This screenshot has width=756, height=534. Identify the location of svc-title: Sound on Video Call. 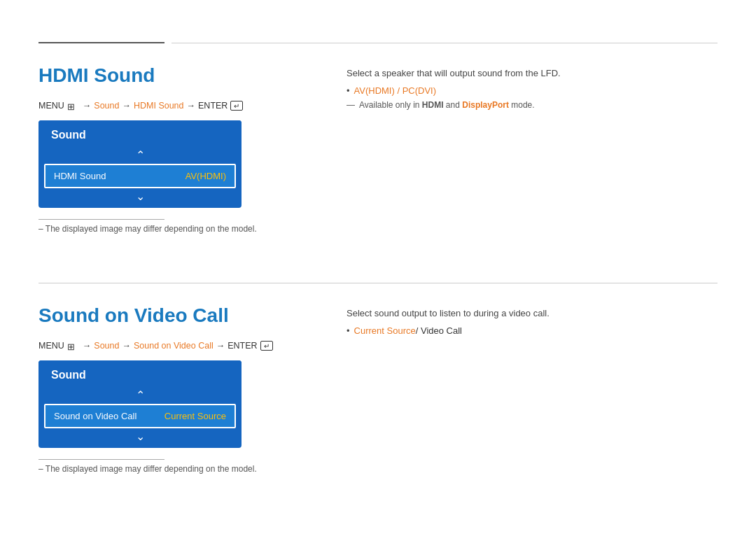
(178, 316).